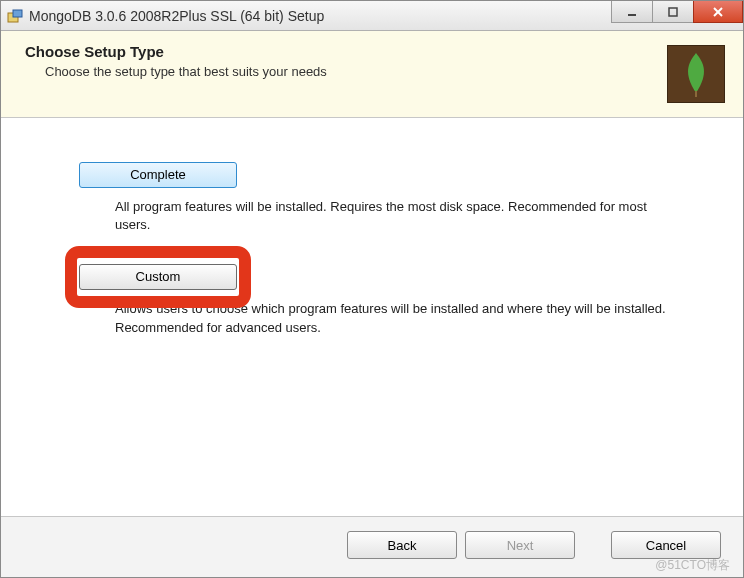 This screenshot has width=744, height=578. I want to click on mongodb-logo, so click(696, 74).